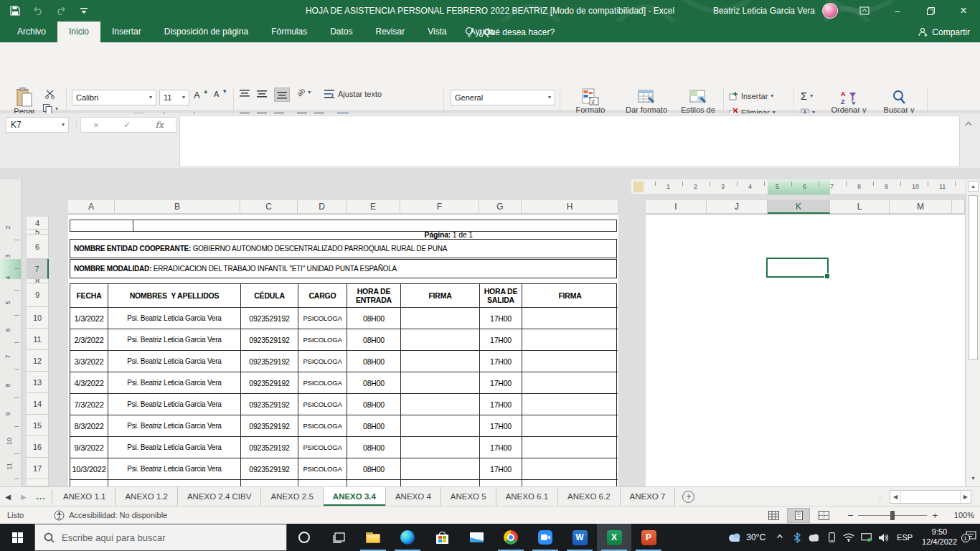 This screenshot has height=551, width=980. What do you see at coordinates (292, 496) in the screenshot?
I see `sheet-tab-anexo-2-5: ANEXO 2.5` at bounding box center [292, 496].